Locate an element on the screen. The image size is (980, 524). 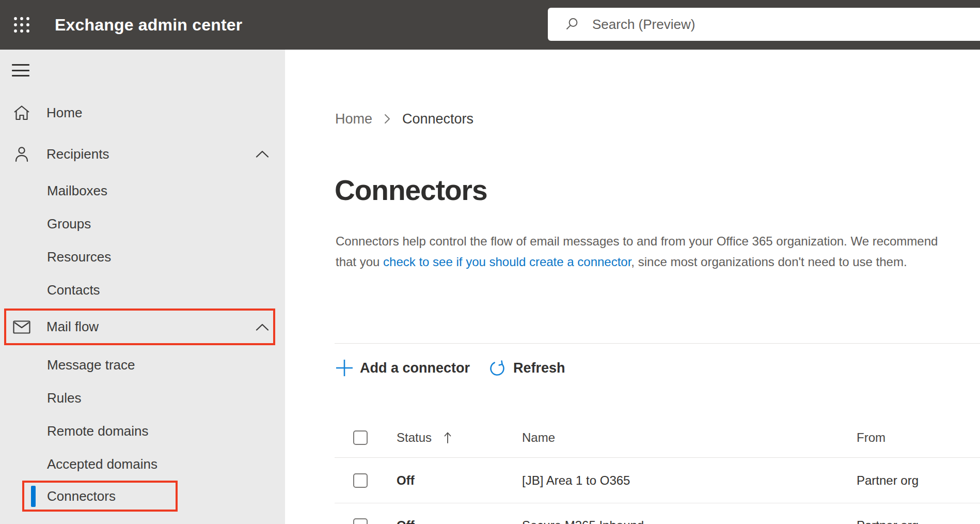
column-header-status: Status is located at coordinates (424, 438).